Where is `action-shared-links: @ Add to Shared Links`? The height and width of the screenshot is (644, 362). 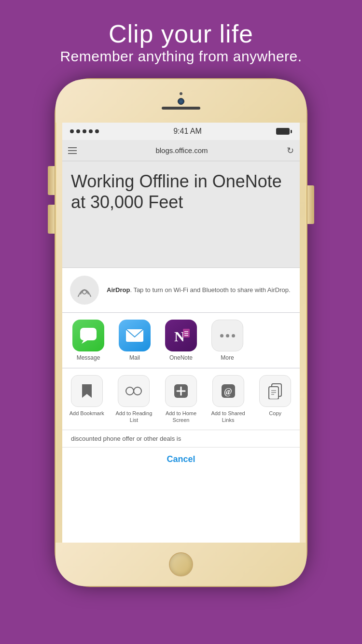
action-shared-links: @ Add to Shared Links is located at coordinates (228, 400).